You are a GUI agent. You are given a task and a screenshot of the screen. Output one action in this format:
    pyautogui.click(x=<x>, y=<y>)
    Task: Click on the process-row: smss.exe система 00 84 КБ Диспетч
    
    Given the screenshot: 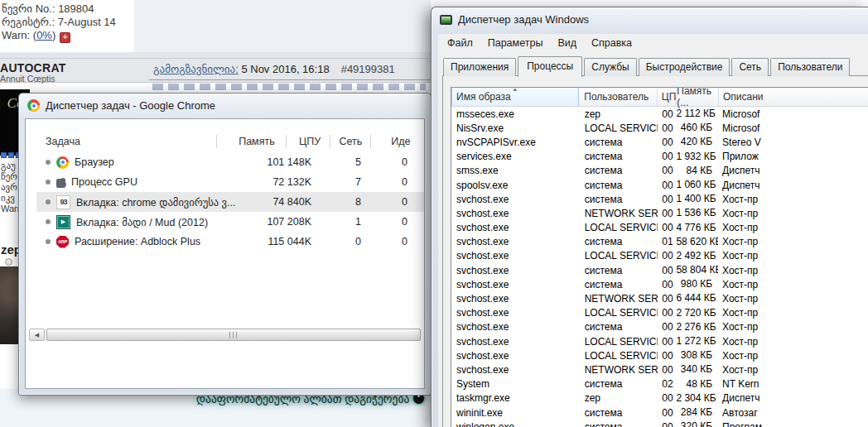 What is the action you would take?
    pyautogui.click(x=659, y=170)
    